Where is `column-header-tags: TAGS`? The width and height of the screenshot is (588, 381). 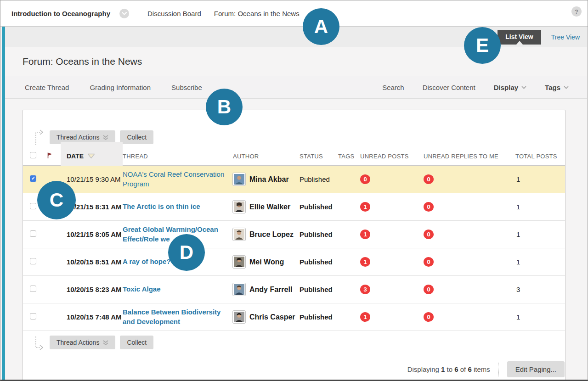
column-header-tags: TAGS is located at coordinates (349, 156).